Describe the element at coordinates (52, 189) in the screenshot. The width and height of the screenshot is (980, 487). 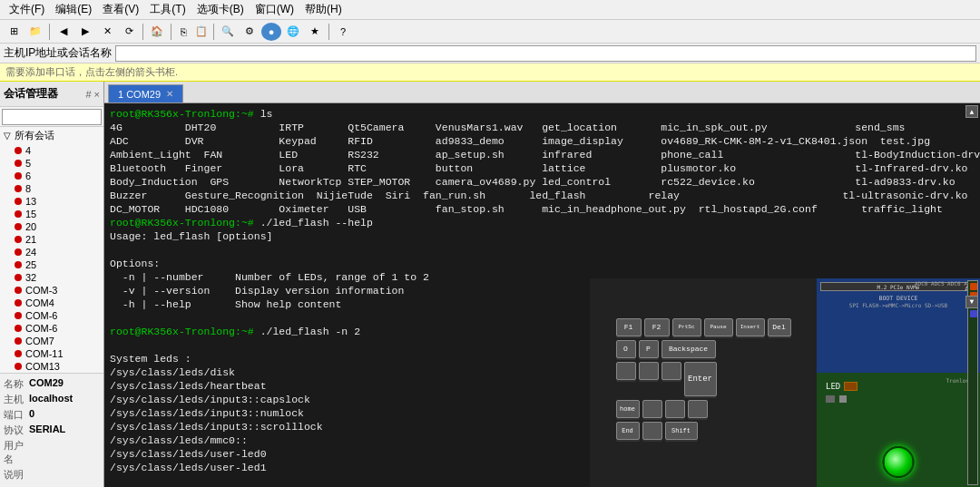
I see `sidebar-item-8: 8` at that location.